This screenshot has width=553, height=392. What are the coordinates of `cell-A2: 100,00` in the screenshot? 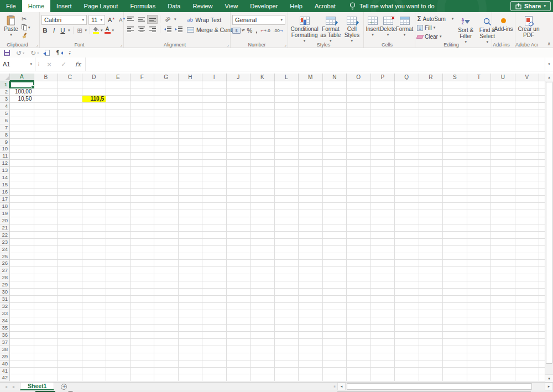 It's located at (22, 92).